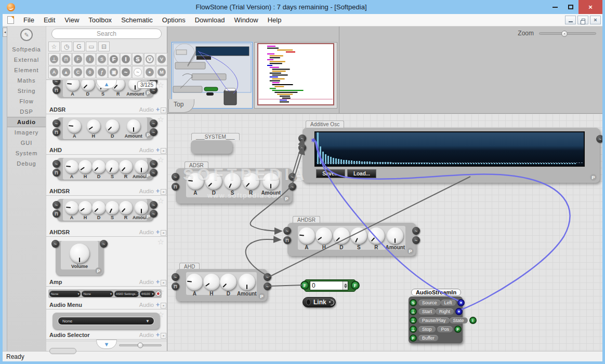 The height and width of the screenshot is (364, 605). What do you see at coordinates (27, 164) in the screenshot?
I see `sidebar-item-debug: Debug` at bounding box center [27, 164].